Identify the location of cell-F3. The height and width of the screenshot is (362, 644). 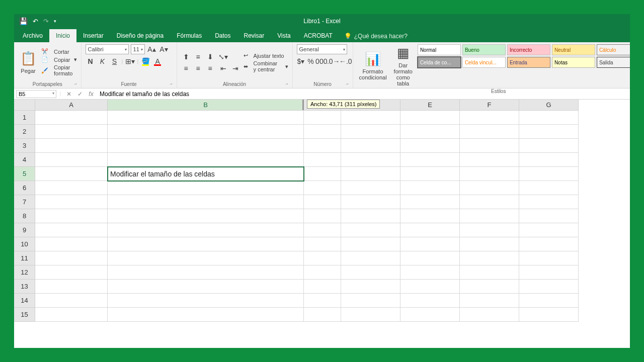
(490, 146).